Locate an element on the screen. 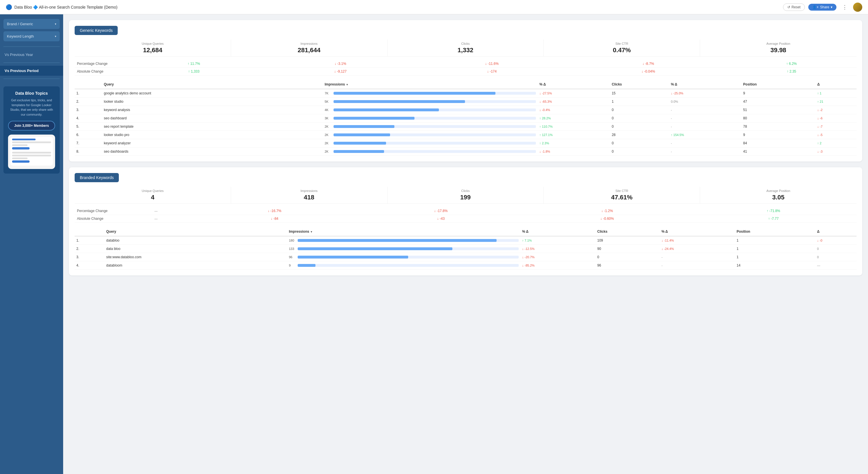 The height and width of the screenshot is (474, 868). col-num is located at coordinates (88, 85).